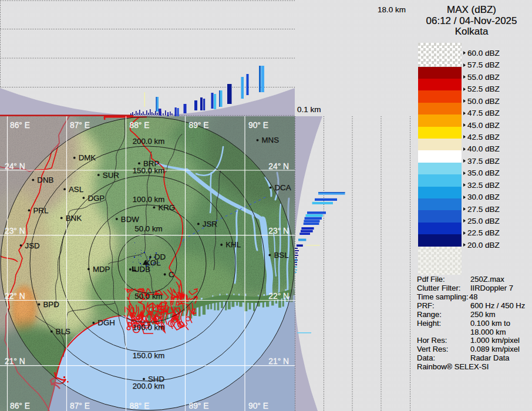 The height and width of the screenshot is (411, 532). Describe the element at coordinates (142, 269) in the screenshot. I see `svg-text: UDB` at that location.